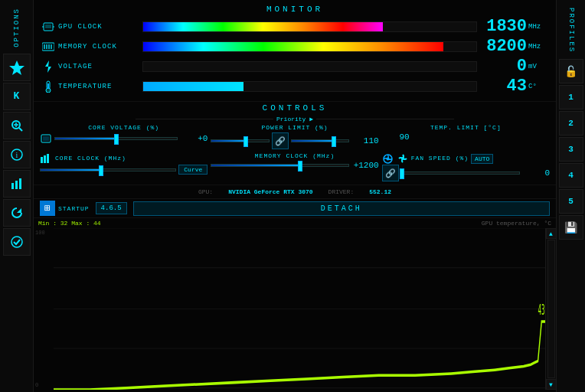 Image resolution: width=585 pixels, height=392 pixels. What do you see at coordinates (502, 27) in the screenshot?
I see `gpu-clock-value: 1830` at bounding box center [502, 27].